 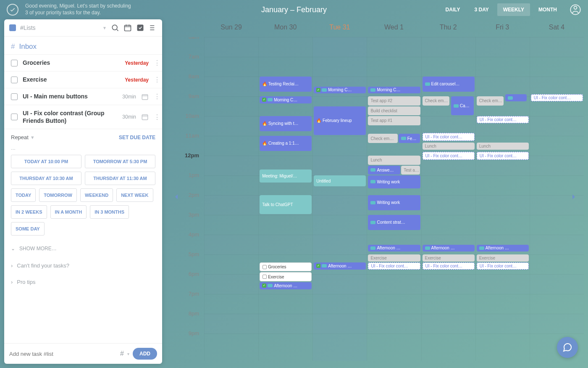 What do you see at coordinates (63, 354) in the screenshot?
I see `add-task-input` at bounding box center [63, 354].